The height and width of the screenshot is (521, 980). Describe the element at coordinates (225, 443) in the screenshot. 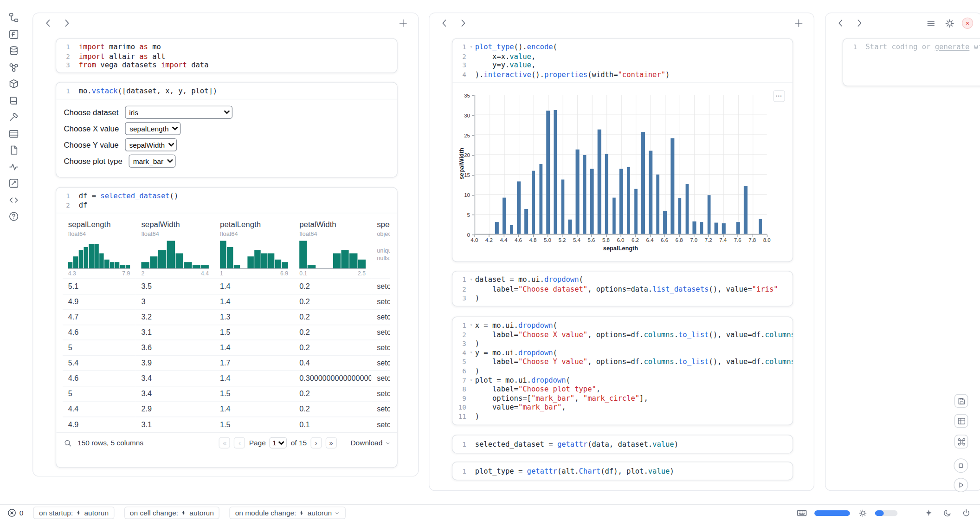

I see `first-page-button: «` at that location.